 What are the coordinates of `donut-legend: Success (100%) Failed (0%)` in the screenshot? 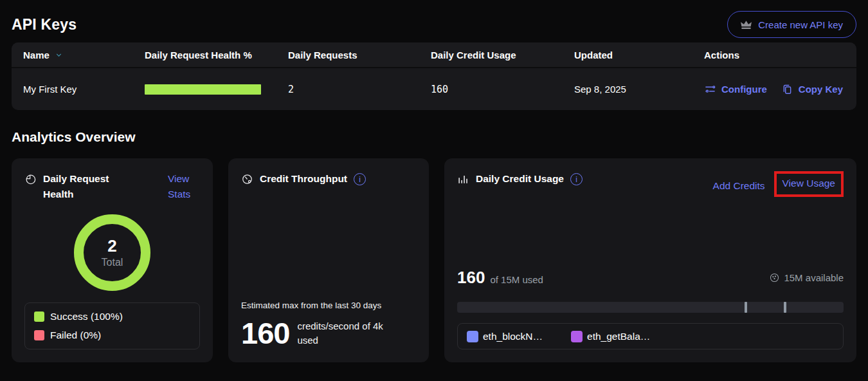 It's located at (112, 326).